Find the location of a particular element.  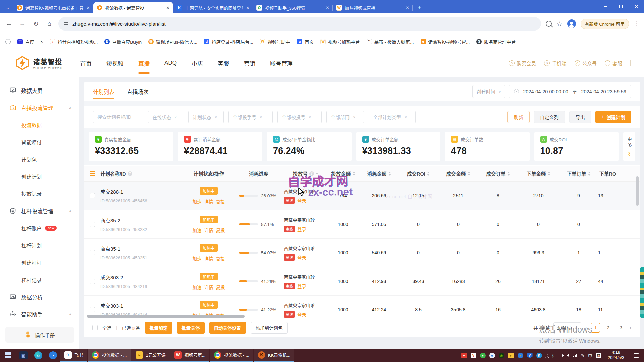

add-to-package-button: 添加到计划包 is located at coordinates (269, 328).